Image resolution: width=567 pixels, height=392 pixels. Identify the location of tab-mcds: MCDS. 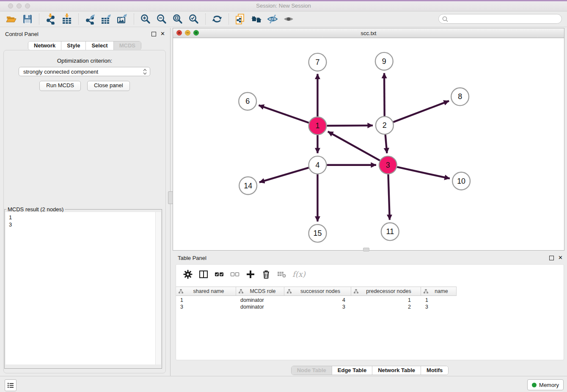
(127, 46).